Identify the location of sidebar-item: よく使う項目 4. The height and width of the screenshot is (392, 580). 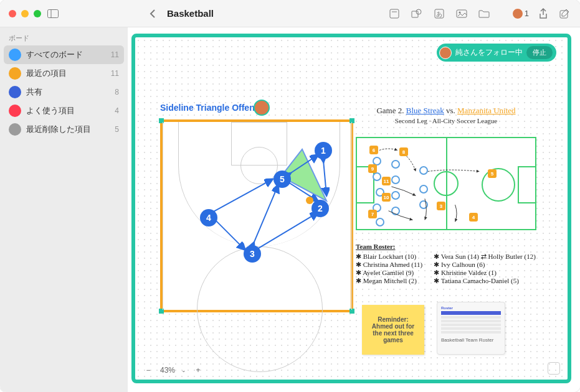
(64, 111).